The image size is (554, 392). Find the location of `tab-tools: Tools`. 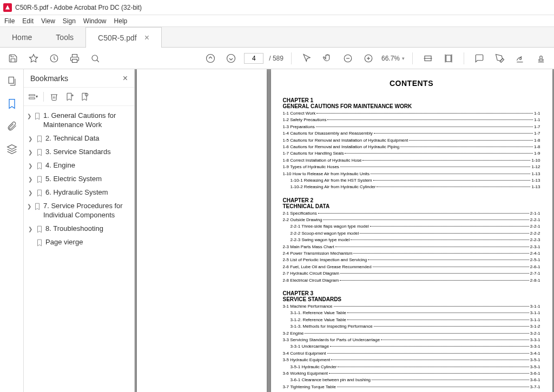

tab-tools: Tools is located at coordinates (65, 37).